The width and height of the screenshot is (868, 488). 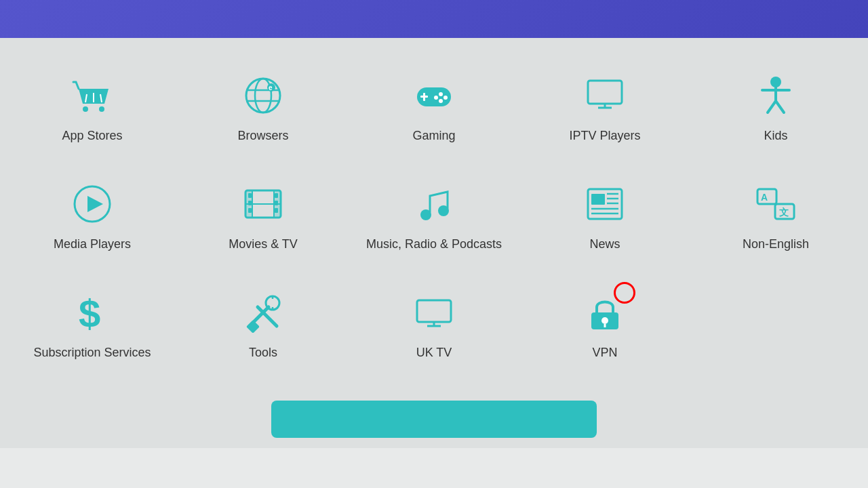 I want to click on category-item-vpn: VPN, so click(x=605, y=323).